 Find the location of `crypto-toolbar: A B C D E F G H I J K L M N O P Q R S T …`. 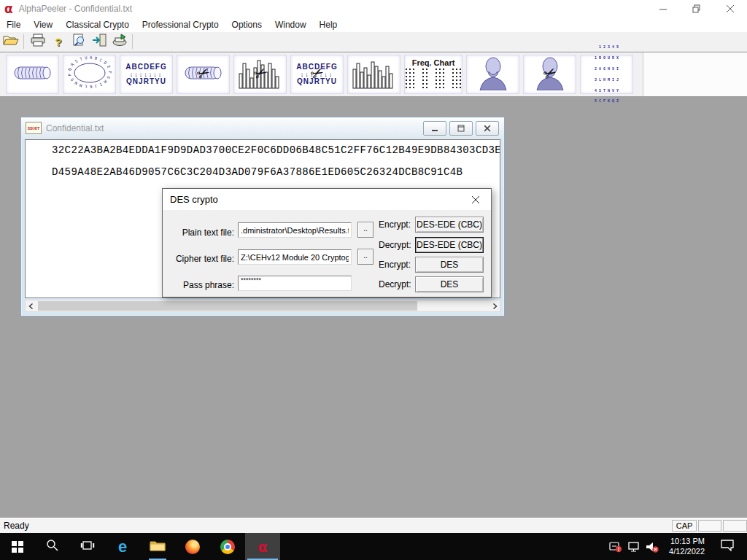

crypto-toolbar: A B C D E F G H I J K L M N O P Q R S T … is located at coordinates (374, 74).